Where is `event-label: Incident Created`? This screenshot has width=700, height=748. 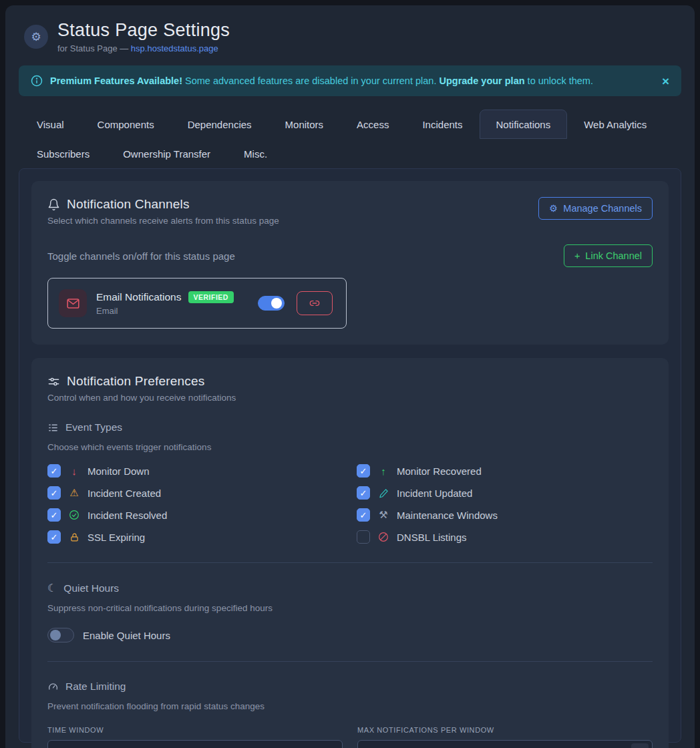
event-label: Incident Created is located at coordinates (124, 493).